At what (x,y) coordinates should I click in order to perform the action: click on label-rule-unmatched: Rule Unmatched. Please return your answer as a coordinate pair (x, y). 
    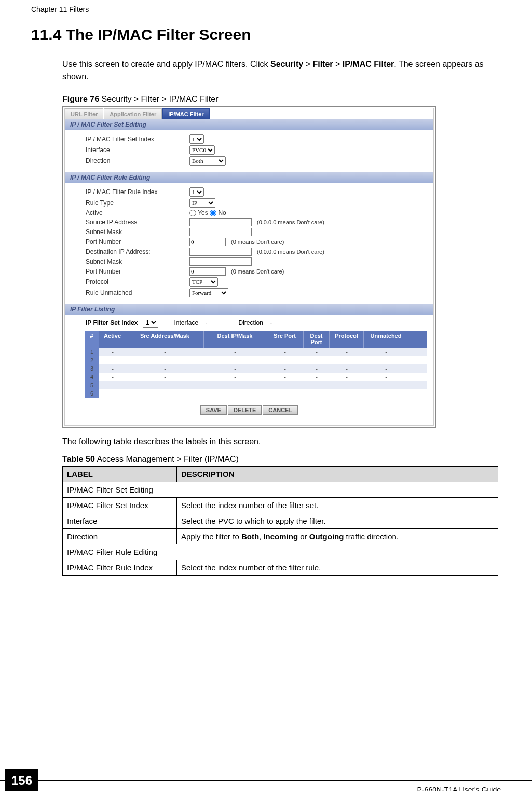
    Looking at the image, I should click on (138, 293).